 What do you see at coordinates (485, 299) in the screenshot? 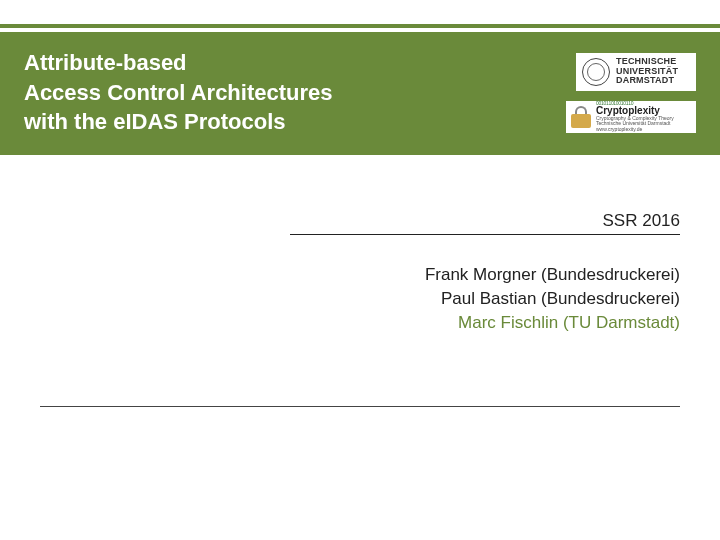
I see `author-2: Paul Bastian (Bundesdruckerei)` at bounding box center [485, 299].